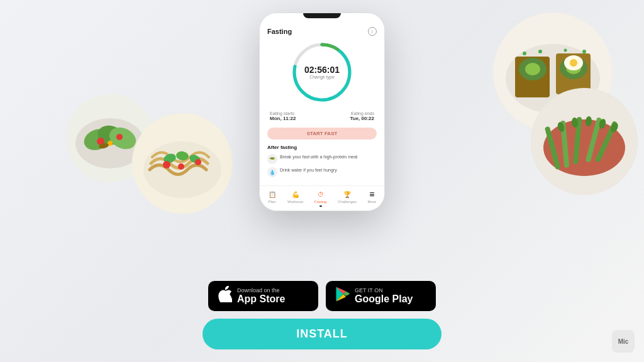  I want to click on phone-header: Fasting i, so click(322, 30).